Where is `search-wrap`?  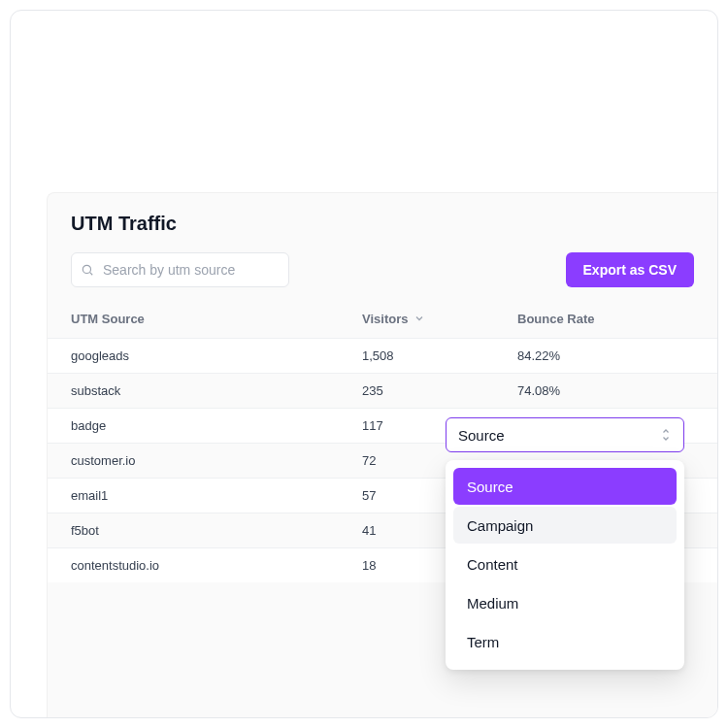 search-wrap is located at coordinates (181, 270).